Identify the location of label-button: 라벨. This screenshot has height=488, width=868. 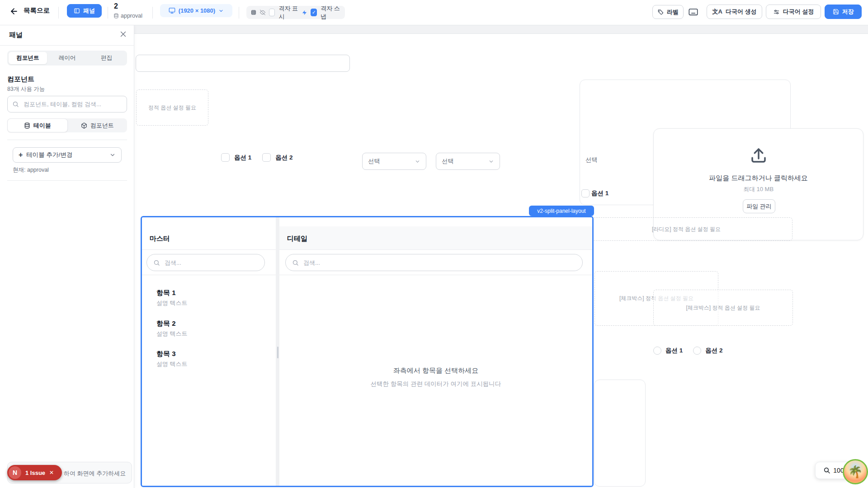
(668, 12).